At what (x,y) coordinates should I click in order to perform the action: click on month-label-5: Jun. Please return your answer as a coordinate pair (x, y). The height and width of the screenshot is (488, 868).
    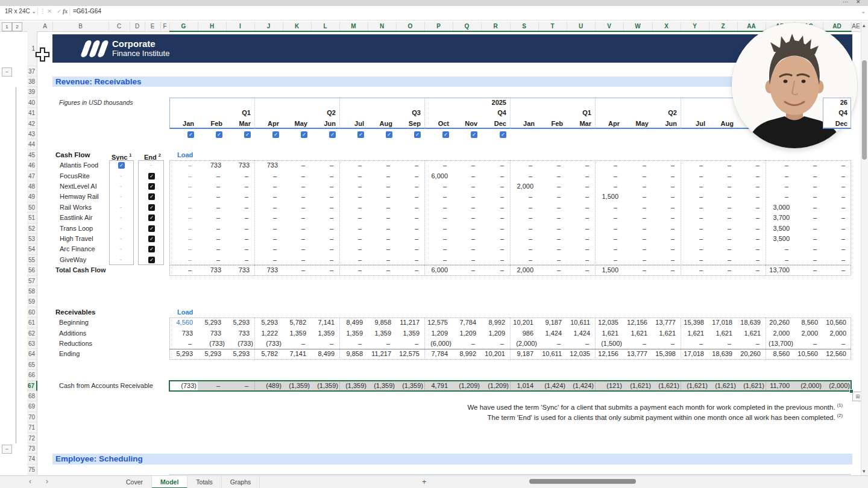
    Looking at the image, I should click on (323, 124).